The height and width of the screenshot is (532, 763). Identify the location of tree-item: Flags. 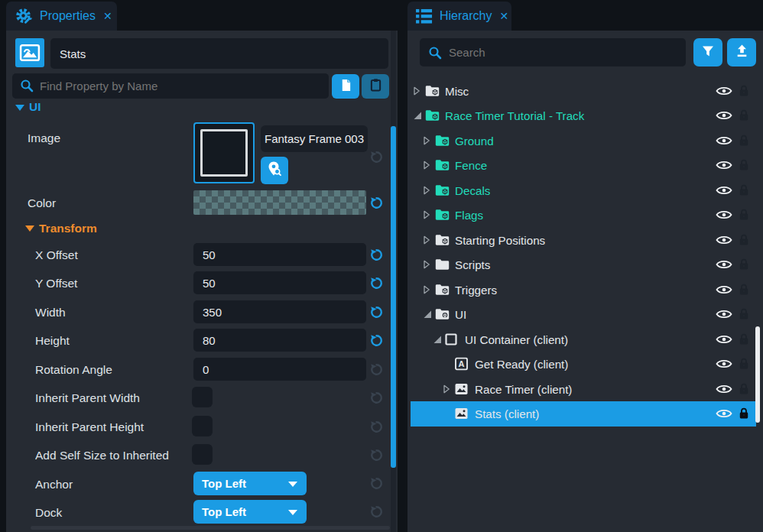
(583, 216).